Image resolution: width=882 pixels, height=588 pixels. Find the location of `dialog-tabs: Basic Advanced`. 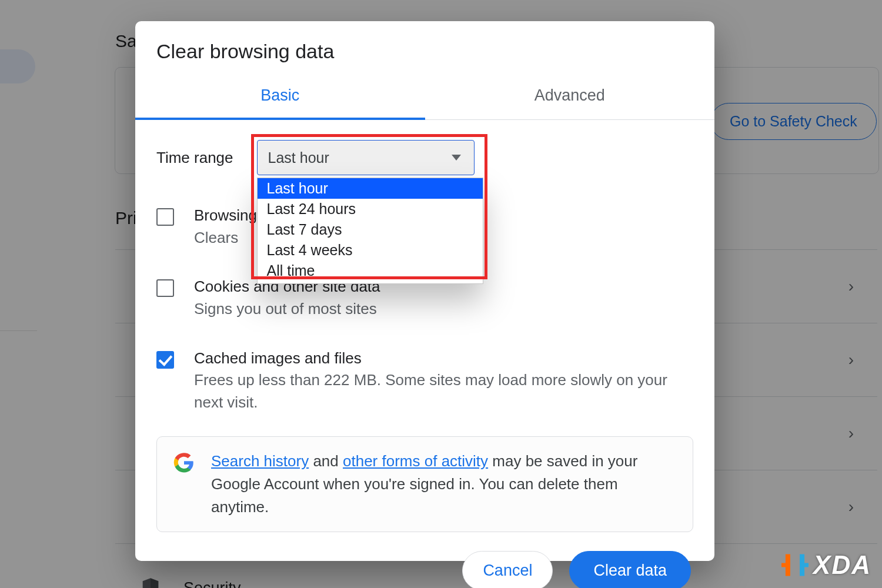

dialog-tabs: Basic Advanced is located at coordinates (425, 98).